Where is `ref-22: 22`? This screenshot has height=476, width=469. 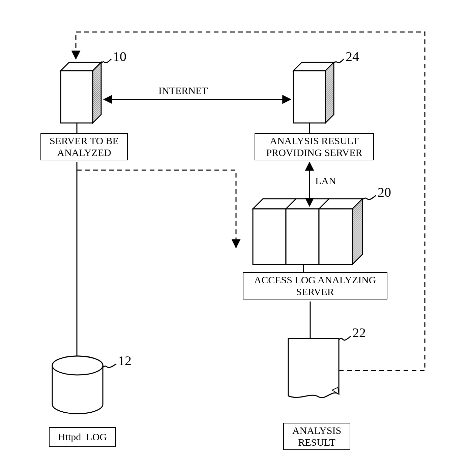
ref-22: 22 is located at coordinates (359, 333).